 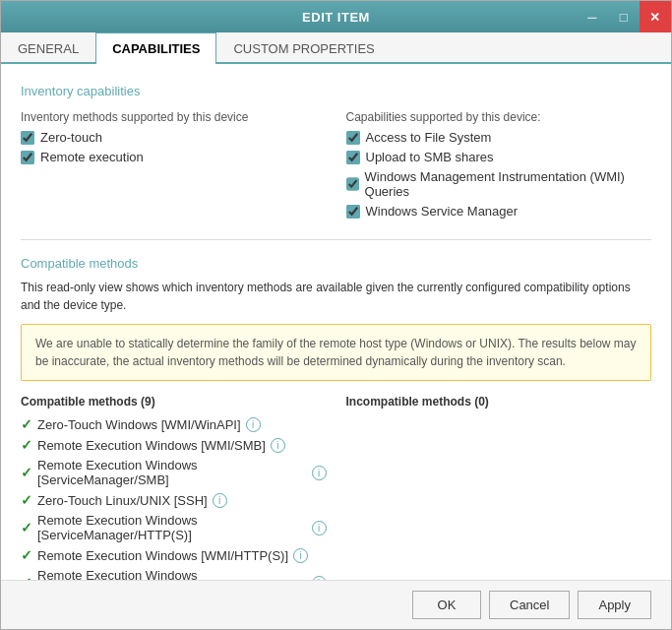 I want to click on tab-custom-properties: CUSTOM PROPERTIES, so click(x=303, y=48).